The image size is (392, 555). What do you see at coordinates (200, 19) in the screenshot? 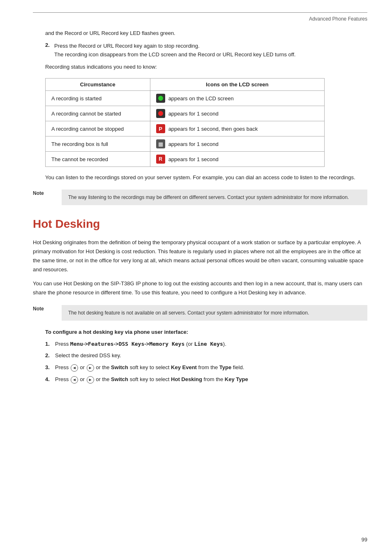
I see `page-header: Advanced Phone Features` at bounding box center [200, 19].